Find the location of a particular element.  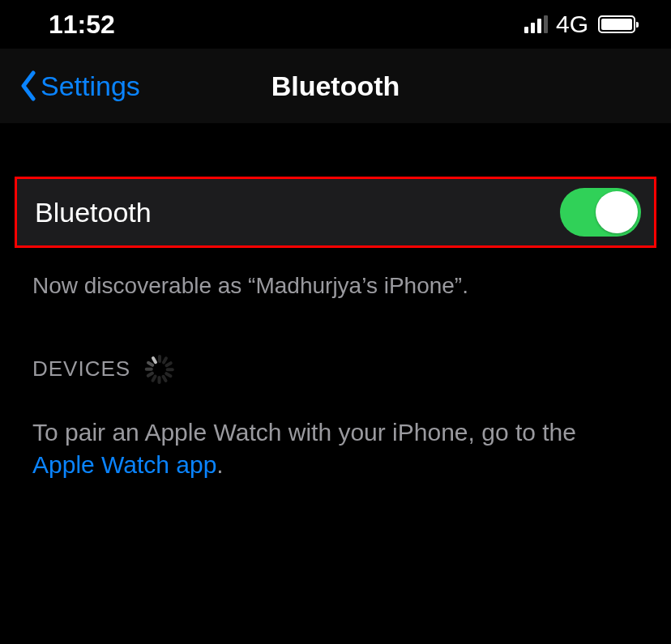

spinner-icon is located at coordinates (160, 369).